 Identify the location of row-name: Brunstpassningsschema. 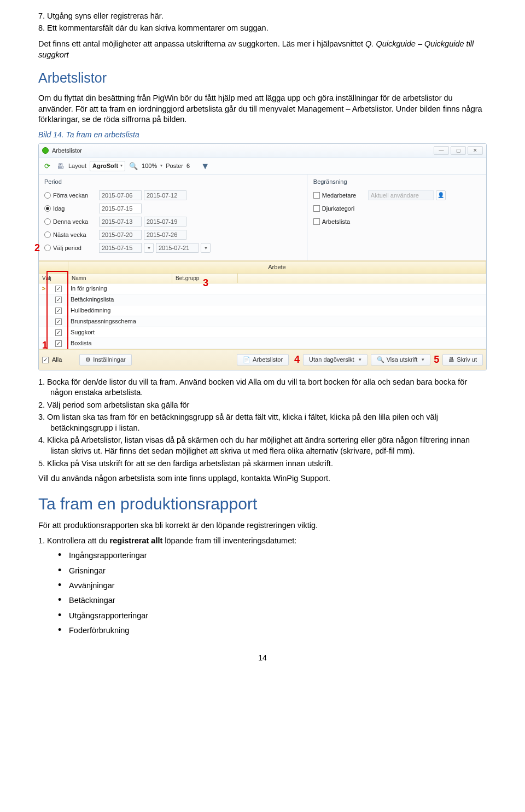
(120, 322).